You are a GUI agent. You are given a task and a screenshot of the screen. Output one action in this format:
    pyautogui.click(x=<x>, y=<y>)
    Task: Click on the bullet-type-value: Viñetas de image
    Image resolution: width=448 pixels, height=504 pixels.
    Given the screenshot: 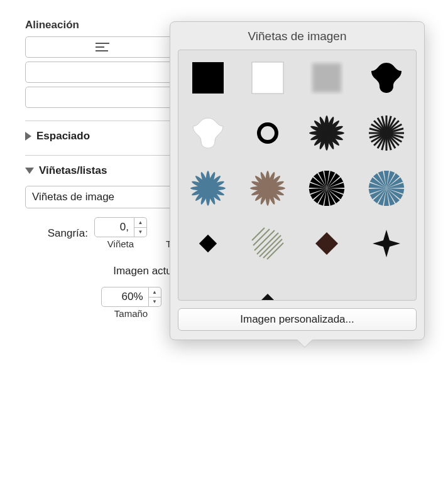 What is the action you would take?
    pyautogui.click(x=73, y=197)
    